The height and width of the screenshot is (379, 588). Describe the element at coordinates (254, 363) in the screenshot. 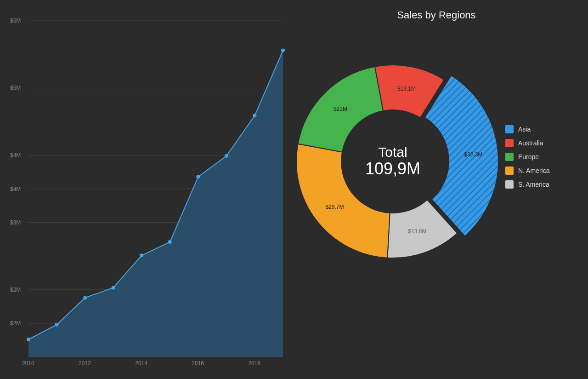

I see `x-tick-label: 2018` at that location.